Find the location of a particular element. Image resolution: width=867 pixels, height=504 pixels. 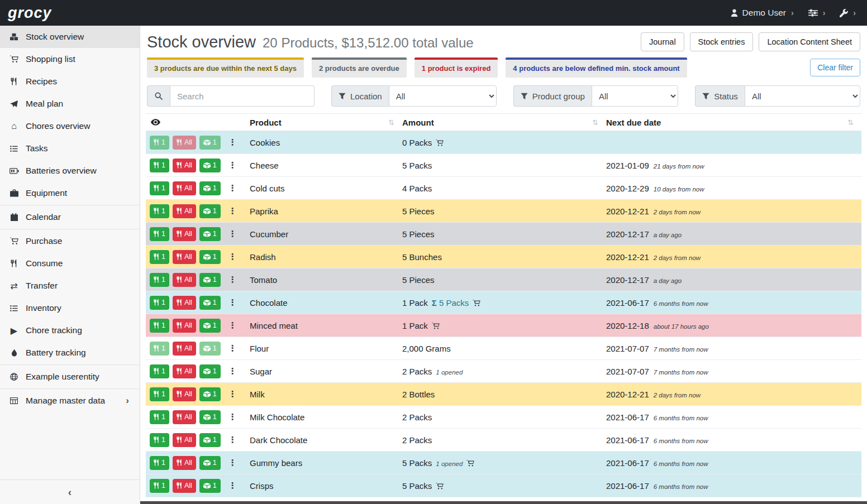

sidebar-item-consume: Consume is located at coordinates (70, 263).